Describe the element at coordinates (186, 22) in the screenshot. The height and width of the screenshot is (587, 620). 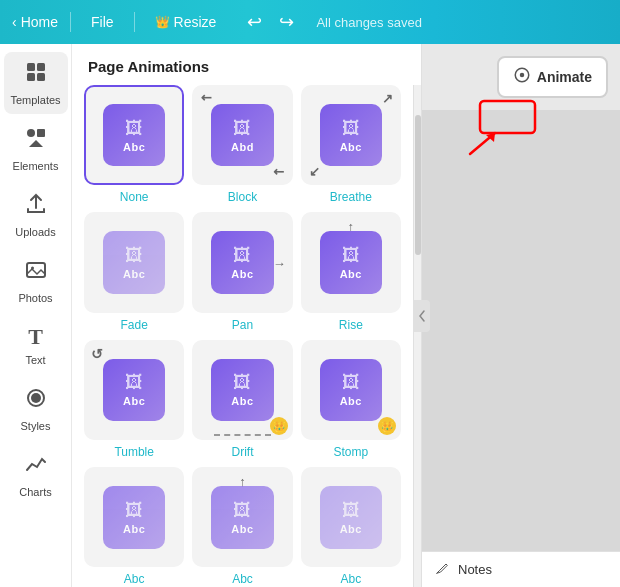
I see `resize-button: 👑 Resize` at that location.